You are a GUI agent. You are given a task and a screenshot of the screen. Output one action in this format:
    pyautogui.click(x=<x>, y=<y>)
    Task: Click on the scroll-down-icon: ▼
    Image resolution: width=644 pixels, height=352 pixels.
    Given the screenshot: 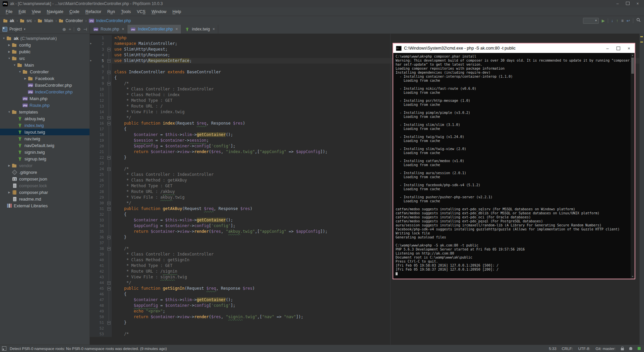 What is the action you would take?
    pyautogui.click(x=633, y=277)
    